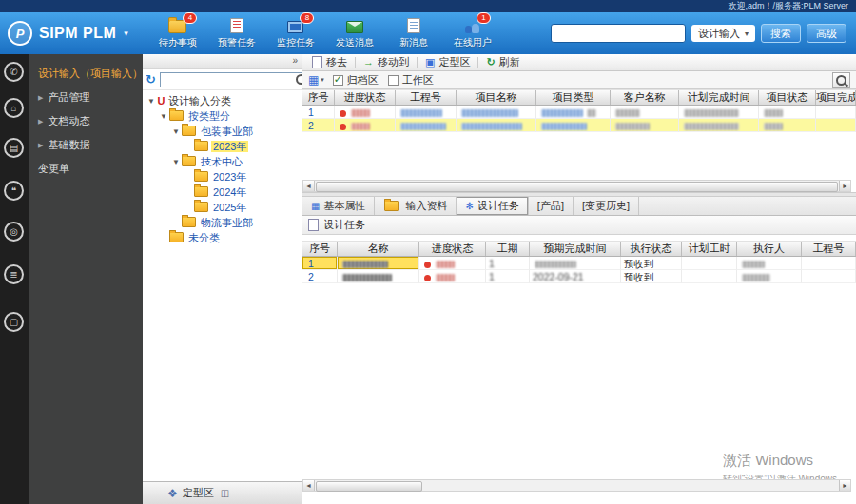 The height and width of the screenshot is (504, 856). Describe the element at coordinates (552, 205) in the screenshot. I see `tab-product: [产品]` at that location.